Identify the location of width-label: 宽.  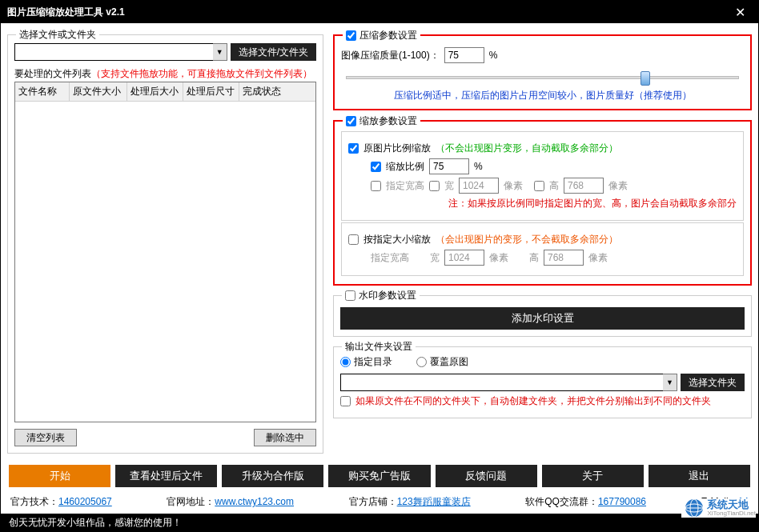
(449, 186).